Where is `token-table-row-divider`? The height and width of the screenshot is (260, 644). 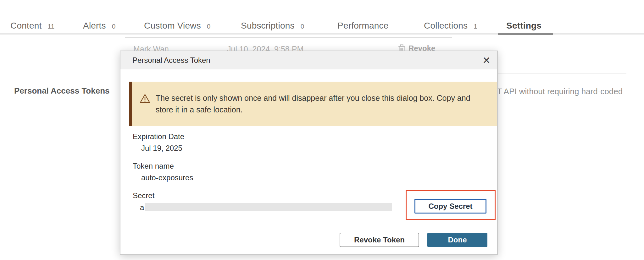
token-table-row-divider is located at coordinates (289, 37).